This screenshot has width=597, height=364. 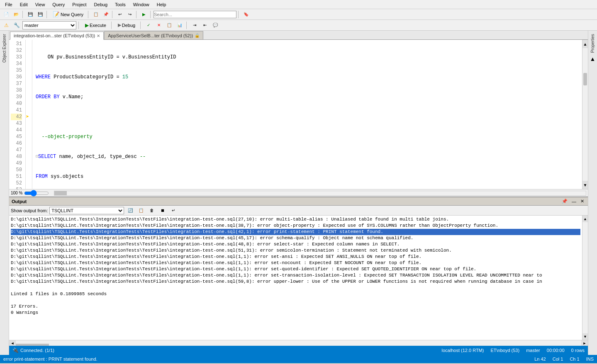 I want to click on menu-project: Project, so click(x=79, y=5).